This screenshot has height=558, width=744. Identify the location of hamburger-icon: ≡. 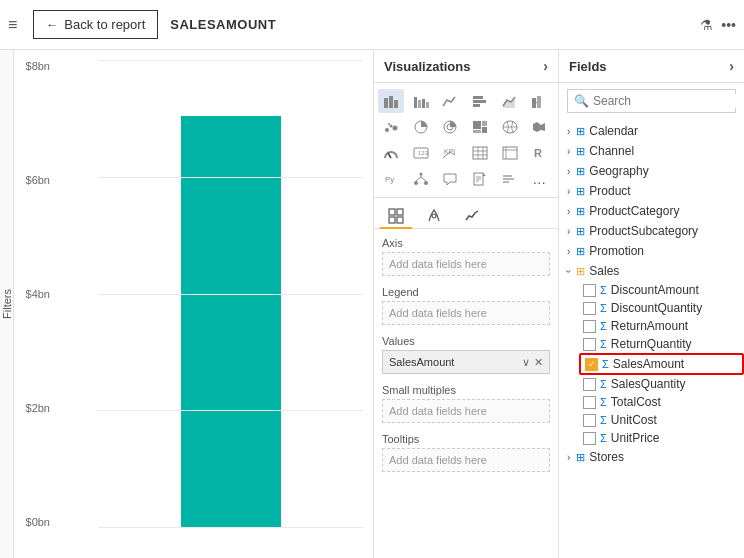
(12, 25).